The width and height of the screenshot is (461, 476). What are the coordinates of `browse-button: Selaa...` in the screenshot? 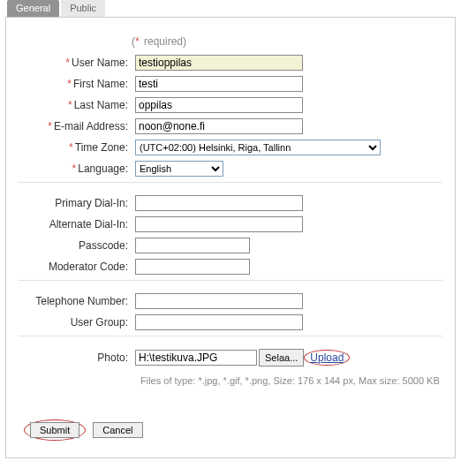 It's located at (281, 358).